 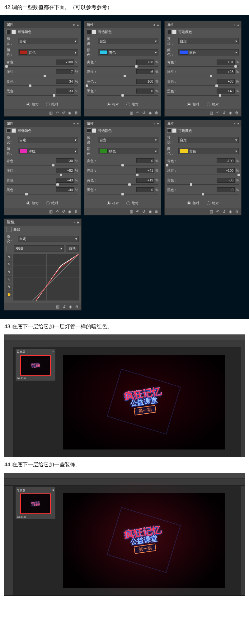 I want to click on color-dropdown: 红色▾, so click(x=48, y=52).